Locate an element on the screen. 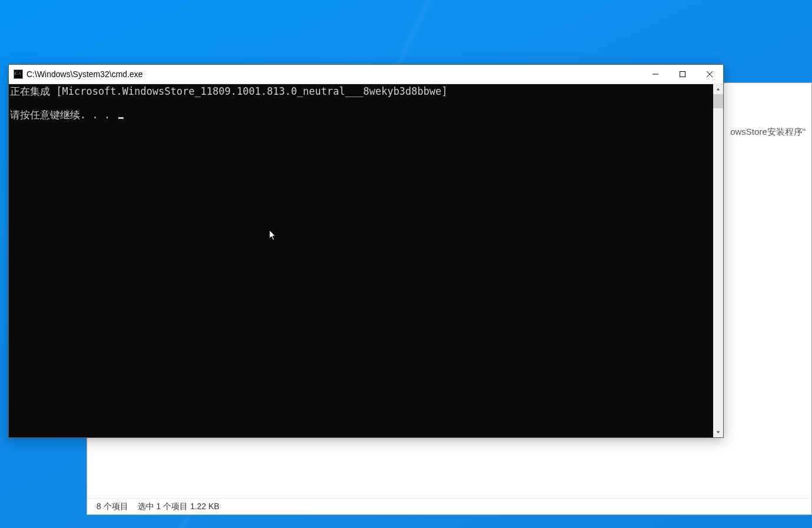  close-icon is located at coordinates (710, 74).